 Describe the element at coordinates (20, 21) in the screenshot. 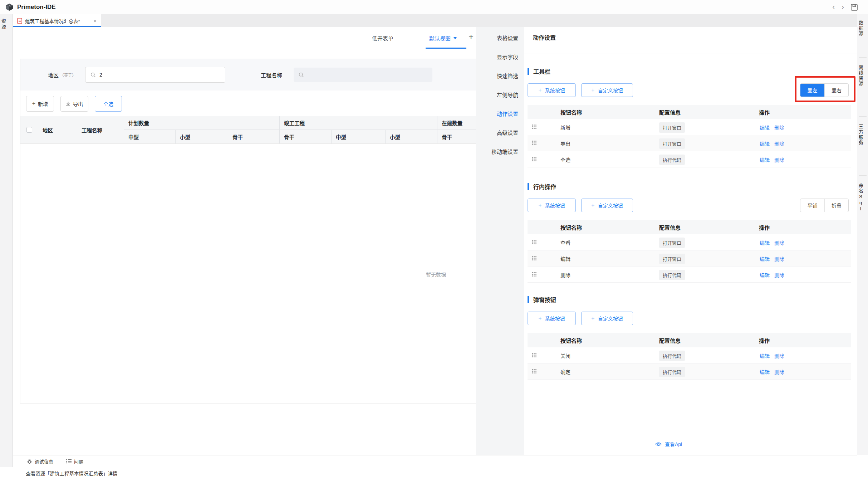

I see `resource-doc-icon` at that location.